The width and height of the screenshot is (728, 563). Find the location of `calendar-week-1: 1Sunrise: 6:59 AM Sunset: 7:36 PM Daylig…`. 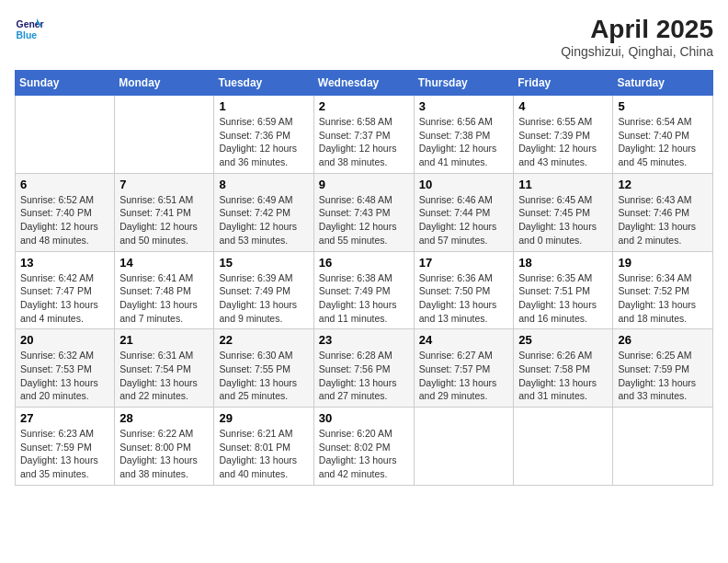

calendar-week-1: 1Sunrise: 6:59 AM Sunset: 7:36 PM Daylig… is located at coordinates (364, 134).